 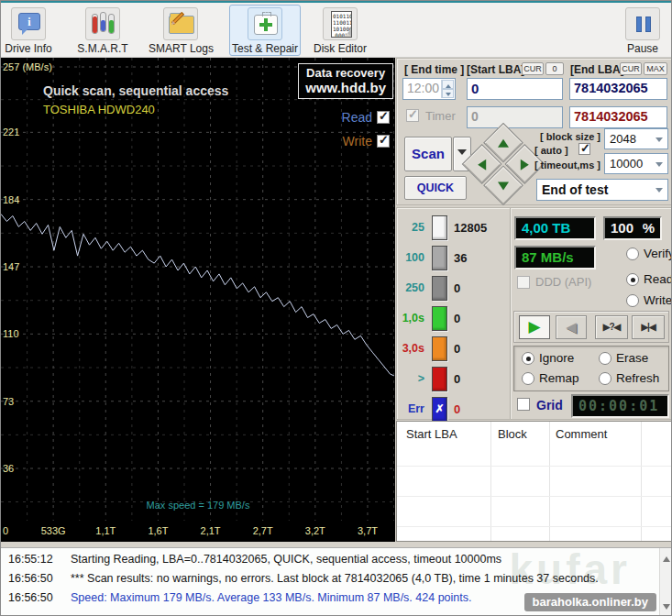 What do you see at coordinates (666, 557) in the screenshot?
I see `scroll-up-icon` at bounding box center [666, 557].